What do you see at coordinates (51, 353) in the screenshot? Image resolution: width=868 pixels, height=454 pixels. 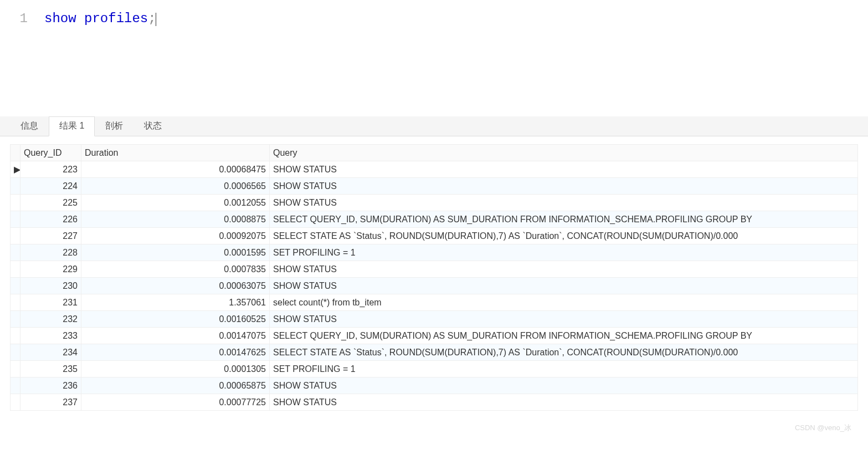 I see `cell-query-id: 234` at bounding box center [51, 353].